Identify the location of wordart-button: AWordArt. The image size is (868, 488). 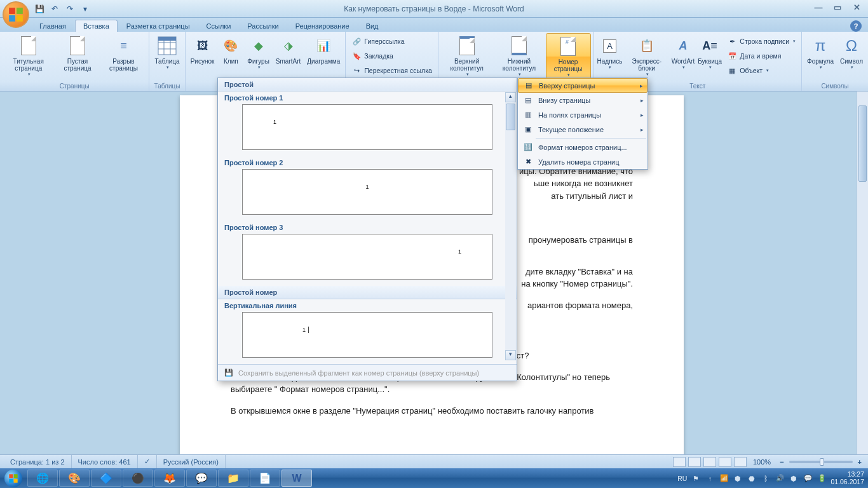
(683, 57).